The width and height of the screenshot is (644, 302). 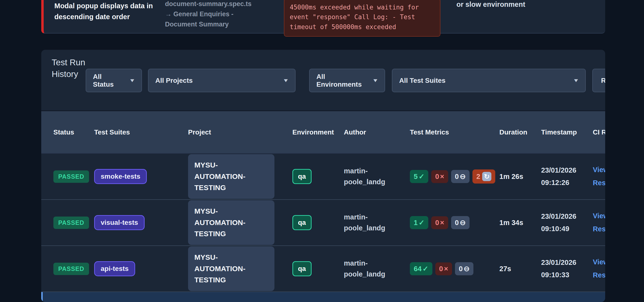 What do you see at coordinates (70, 68) in the screenshot?
I see `page-title: Test Run History` at bounding box center [70, 68].